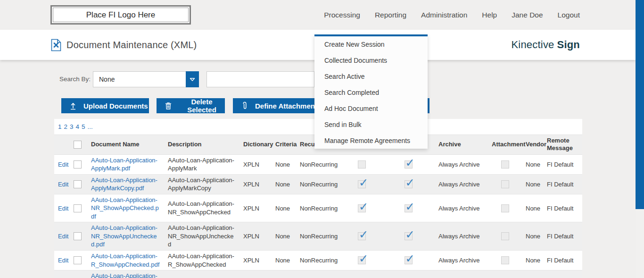 This screenshot has width=644, height=278. Describe the element at coordinates (318, 208) in the screenshot. I see `table-row: EditAAuto-Loan-Application-NR_ShowAppChe…` at that location.